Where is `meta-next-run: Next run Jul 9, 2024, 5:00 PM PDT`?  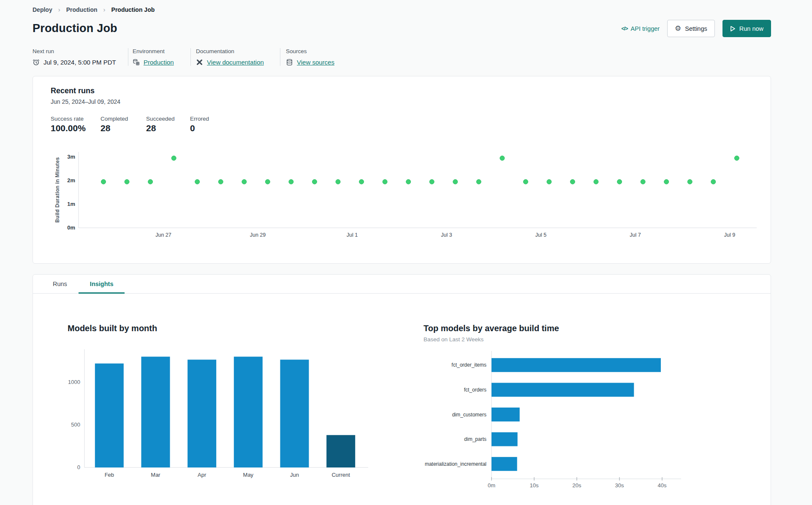 meta-next-run: Next run Jul 9, 2024, 5:00 PM PDT is located at coordinates (80, 57).